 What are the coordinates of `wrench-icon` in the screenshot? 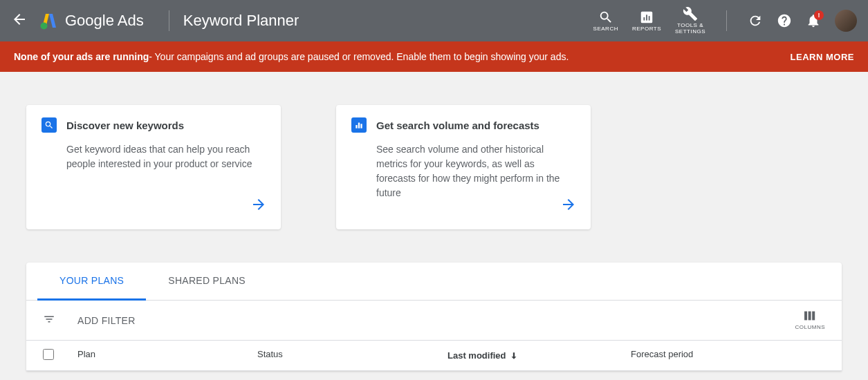 It's located at (690, 14).